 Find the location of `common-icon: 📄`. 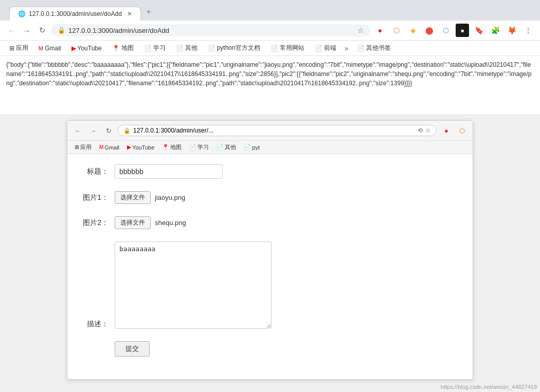

common-icon: 📄 is located at coordinates (275, 48).